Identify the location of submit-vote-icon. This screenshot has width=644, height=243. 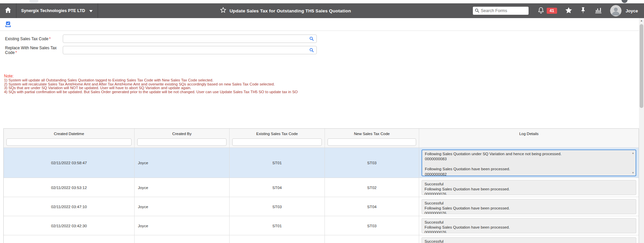
(8, 24).